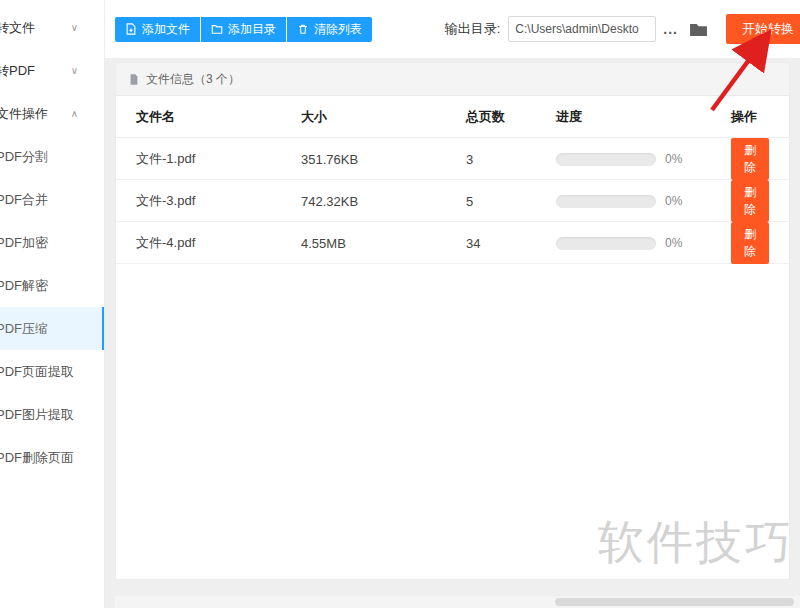  I want to click on clear-list-label: 清除列表, so click(338, 30).